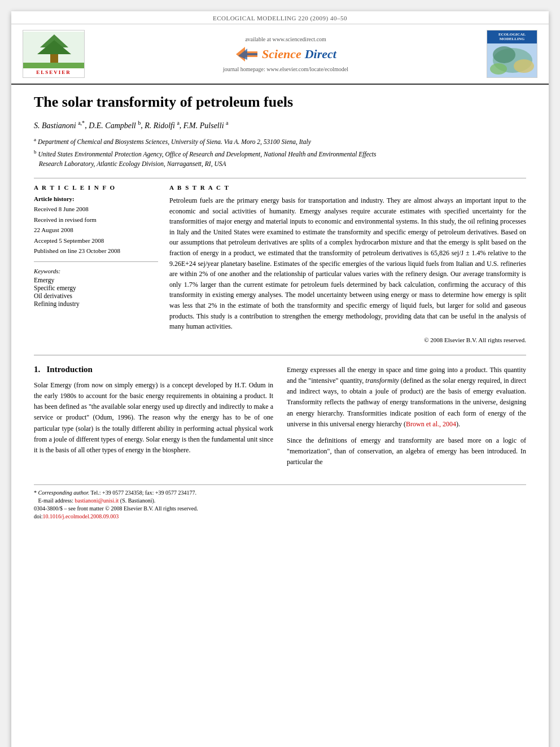 This screenshot has width=560, height=747. Describe the element at coordinates (97, 500) in the screenshot. I see `email-link: bastianoni@unisi.it` at that location.